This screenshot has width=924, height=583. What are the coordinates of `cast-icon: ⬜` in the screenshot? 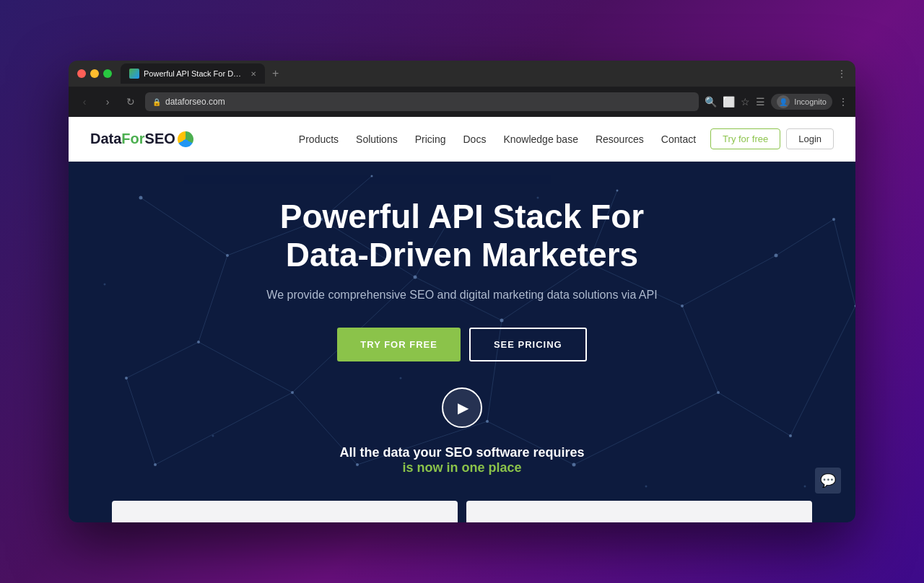 It's located at (729, 102).